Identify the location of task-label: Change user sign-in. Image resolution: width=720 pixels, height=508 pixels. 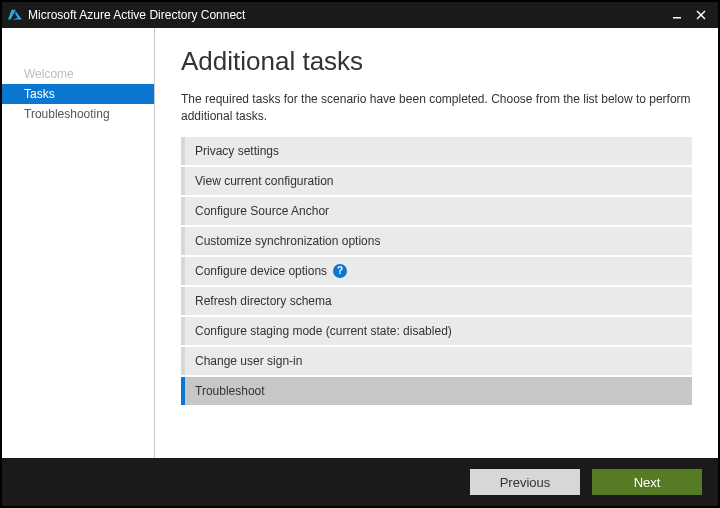
(248, 361).